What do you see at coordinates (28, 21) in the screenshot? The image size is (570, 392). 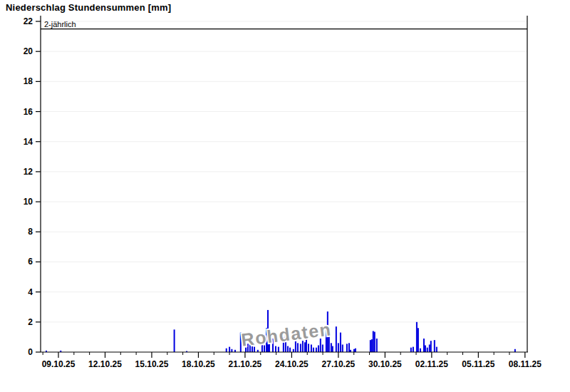 I see `y-tick-label: 22` at bounding box center [28, 21].